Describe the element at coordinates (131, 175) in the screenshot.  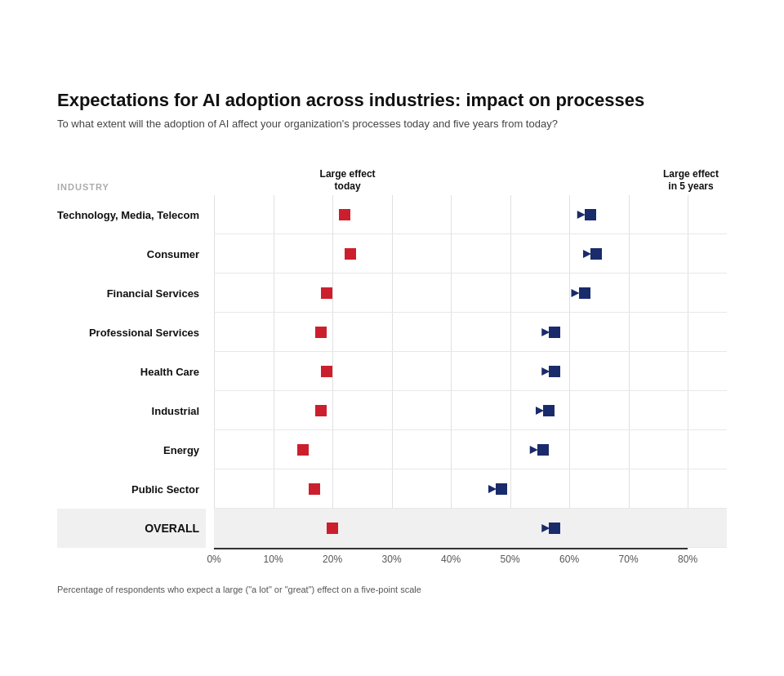
I see `industry-header: INDUSTRY` at that location.